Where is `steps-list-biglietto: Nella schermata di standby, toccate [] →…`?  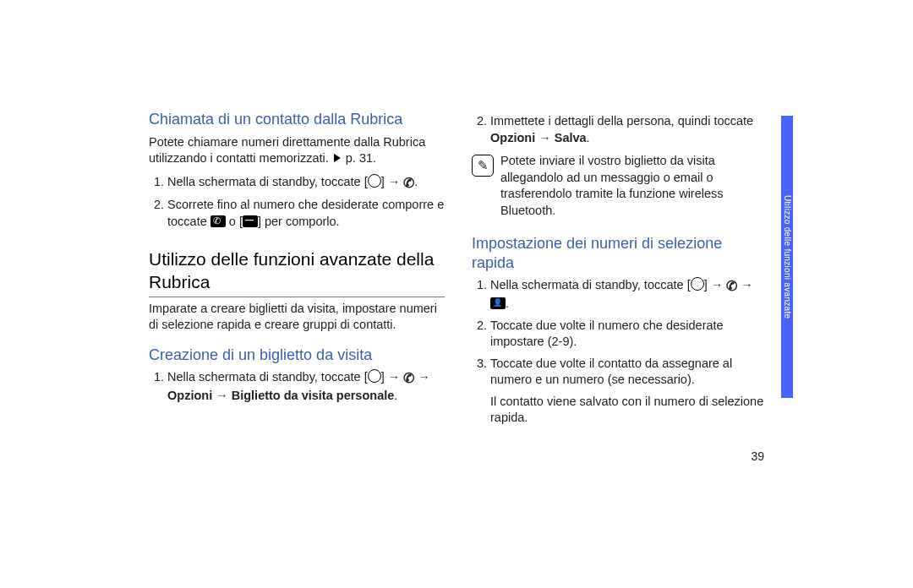 steps-list-biglietto: Nella schermata di standby, toccate [] →… is located at coordinates (297, 387).